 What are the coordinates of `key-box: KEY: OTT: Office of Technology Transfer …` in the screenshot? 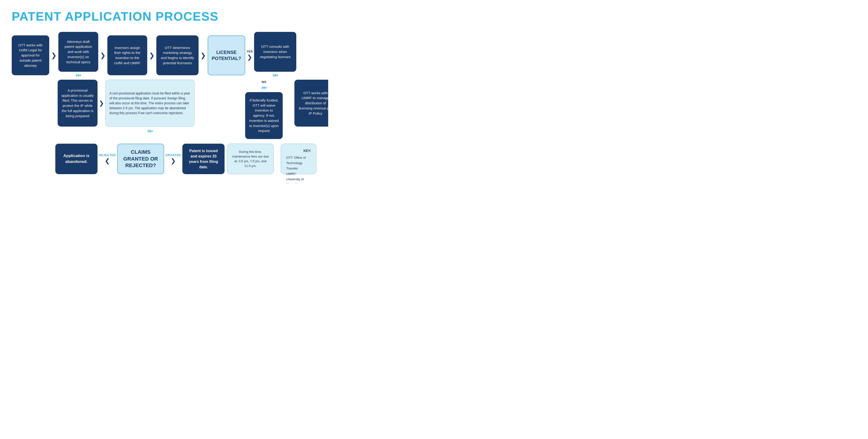 It's located at (299, 159).